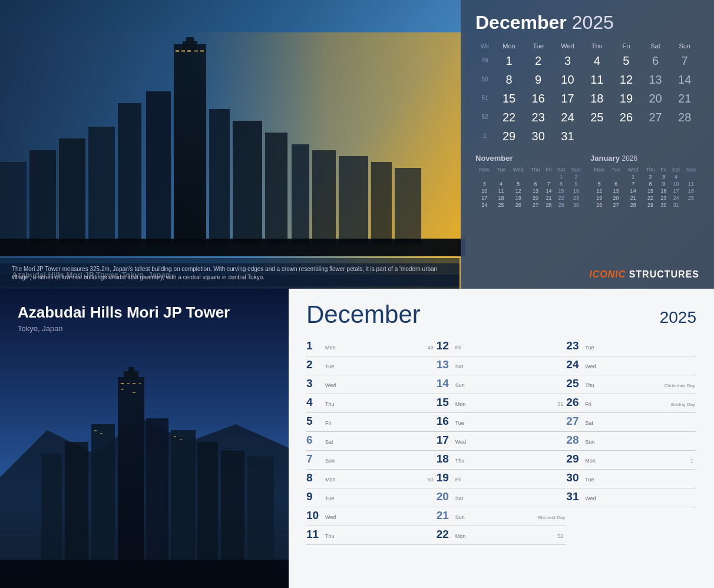 The height and width of the screenshot is (588, 714). Describe the element at coordinates (144, 312) in the screenshot. I see `building-name: Azabudai Hills Mori JP Tower` at that location.